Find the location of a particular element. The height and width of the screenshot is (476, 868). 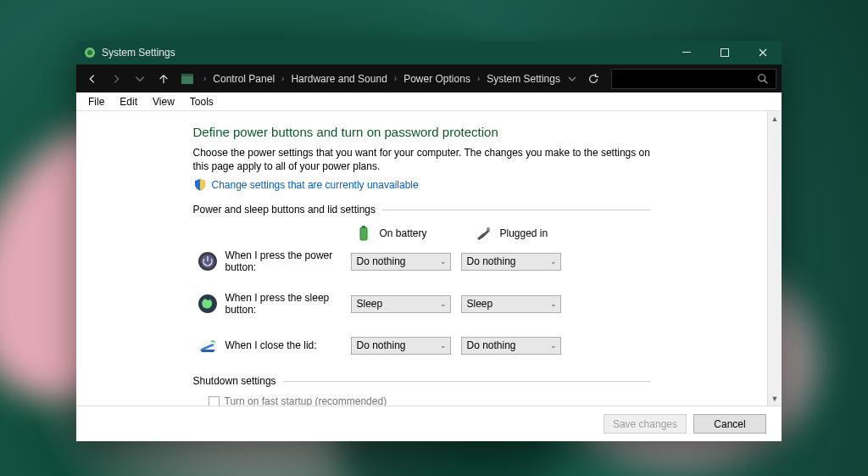

up-button is located at coordinates (164, 79).